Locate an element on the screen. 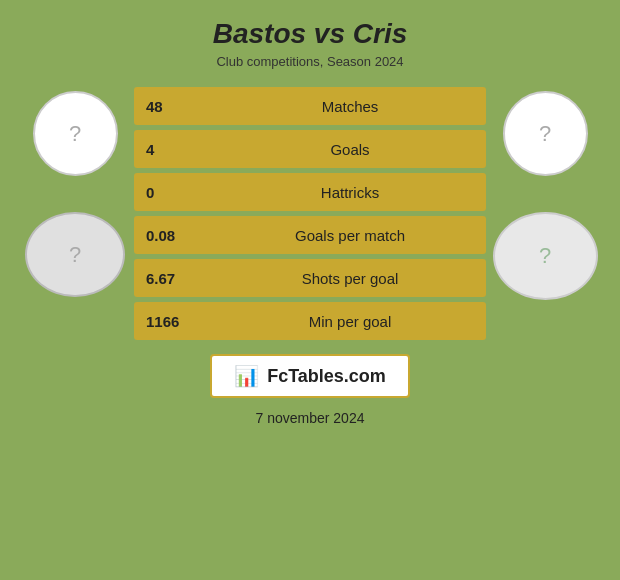 The image size is (620, 580). stat-row: 0Hattricks is located at coordinates (310, 192).